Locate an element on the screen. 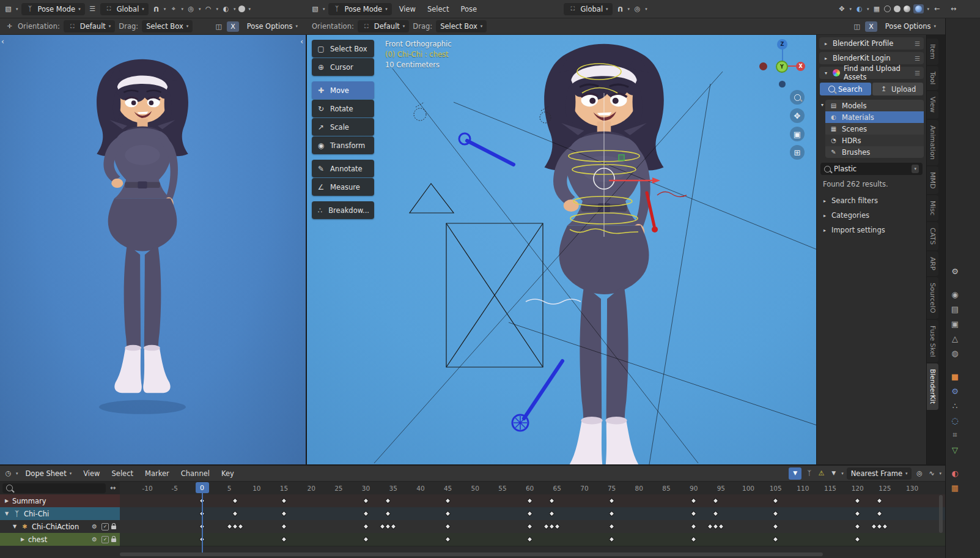 The width and height of the screenshot is (980, 558). find-upload-assets-panel: ▾ Find and Upload Assets ☰ is located at coordinates (872, 73).